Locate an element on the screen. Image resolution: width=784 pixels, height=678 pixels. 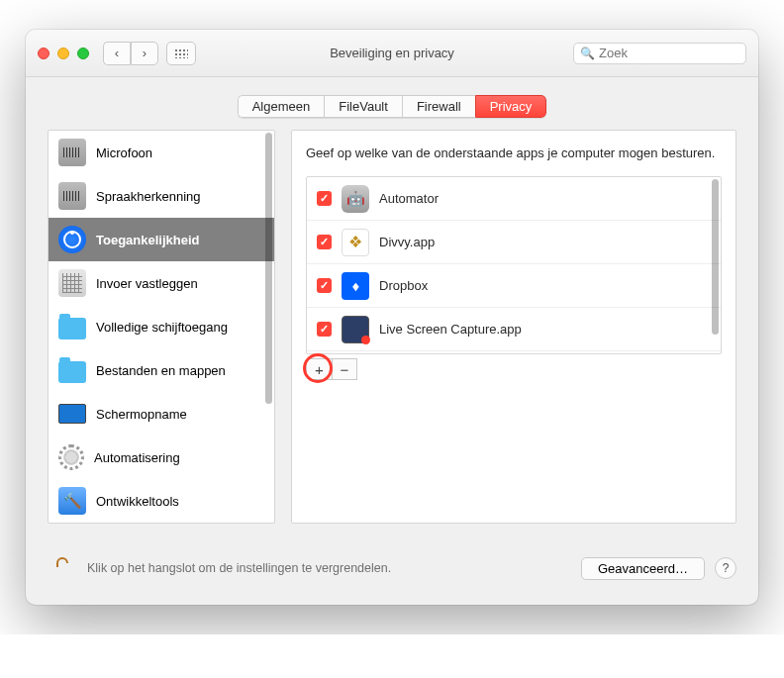
close-icon is located at coordinates (44, 53).